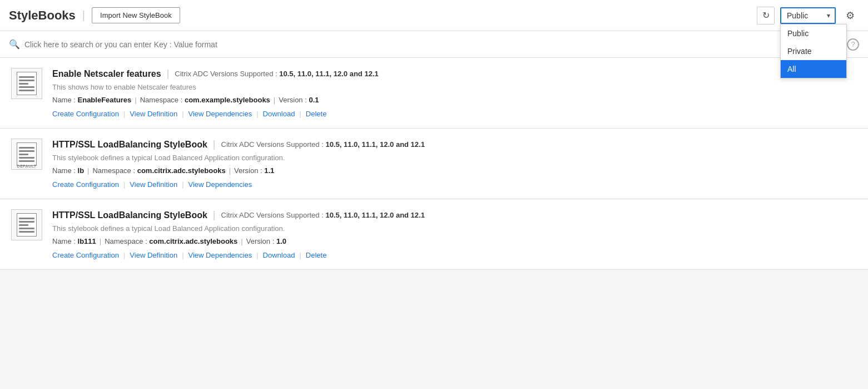  I want to click on card-meta: Name : EnableFeatures|Namespace : com.ex…, so click(455, 100).